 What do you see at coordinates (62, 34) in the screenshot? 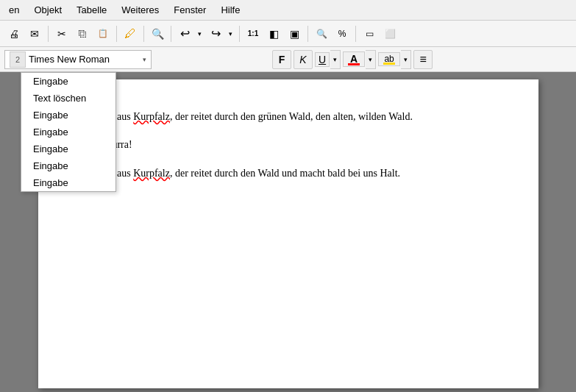
I see `cut-button: ✂` at bounding box center [62, 34].